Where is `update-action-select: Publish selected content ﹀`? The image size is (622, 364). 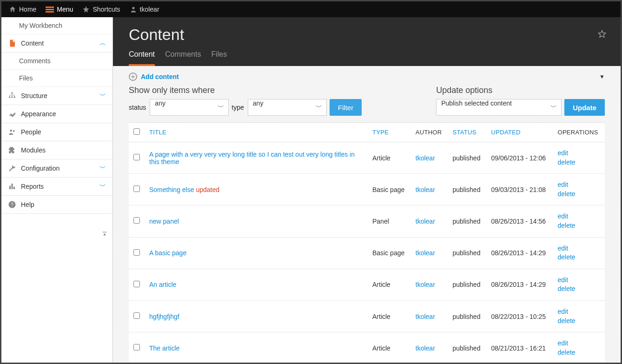 update-action-select: Publish selected content ﹀ is located at coordinates (499, 107).